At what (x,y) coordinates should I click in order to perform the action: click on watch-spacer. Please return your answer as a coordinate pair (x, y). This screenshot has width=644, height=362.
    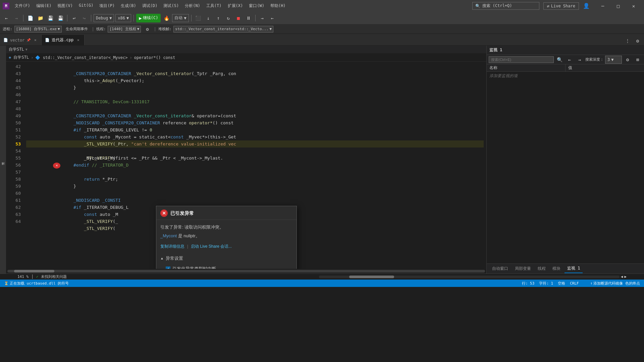
    Looking at the image, I should click on (566, 216).